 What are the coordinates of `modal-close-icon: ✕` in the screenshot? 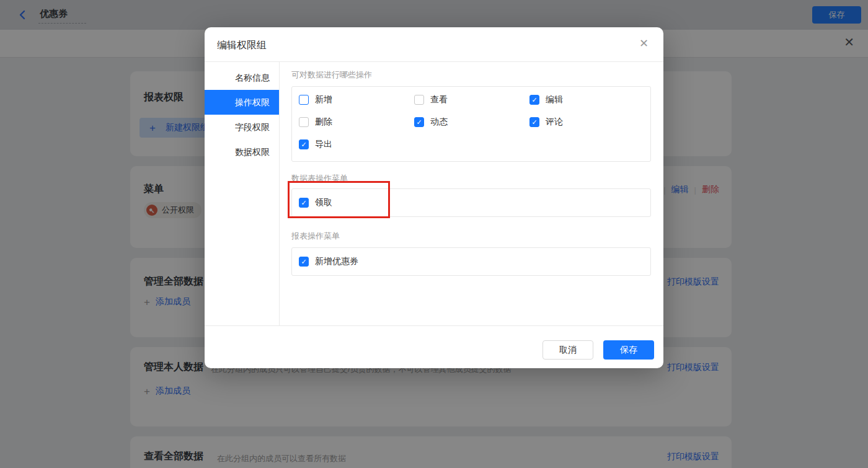 It's located at (644, 43).